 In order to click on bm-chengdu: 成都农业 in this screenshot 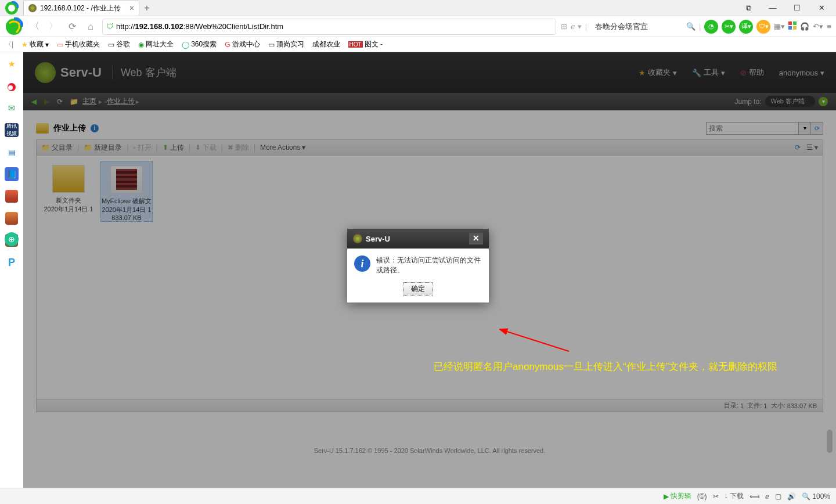, I will do `click(326, 44)`.